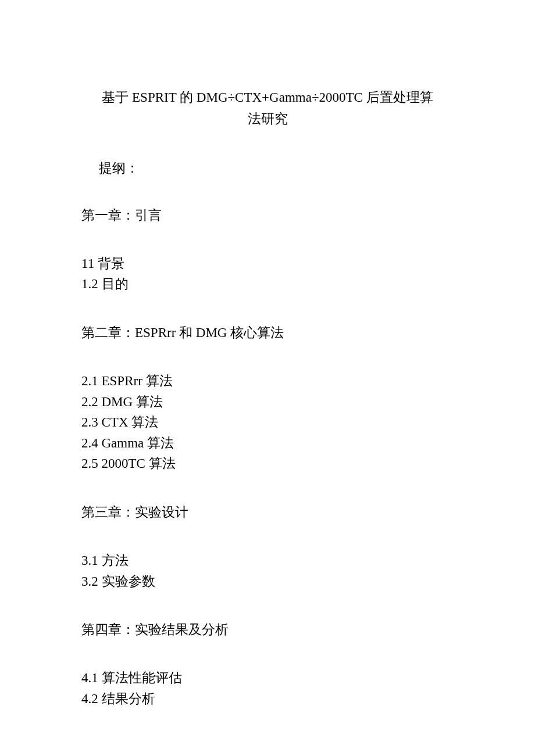 This screenshot has width=535, height=756. I want to click on chapter-1-heading: 第一章：引言, so click(268, 215).